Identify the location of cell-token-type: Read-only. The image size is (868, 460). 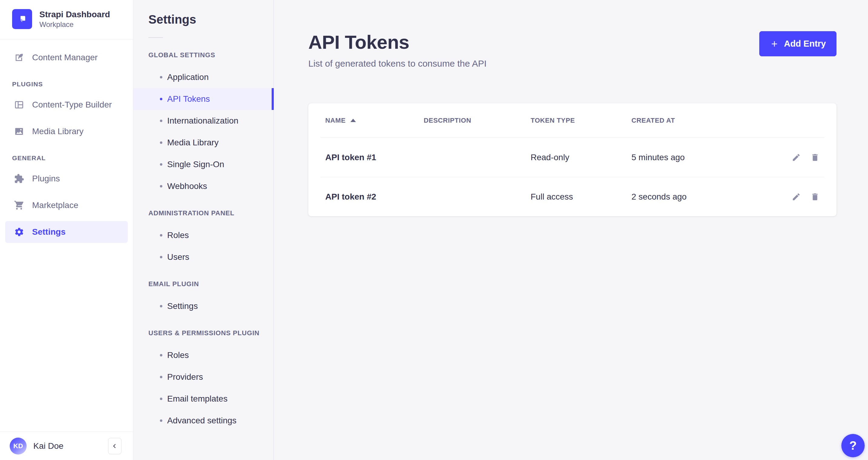
(581, 158).